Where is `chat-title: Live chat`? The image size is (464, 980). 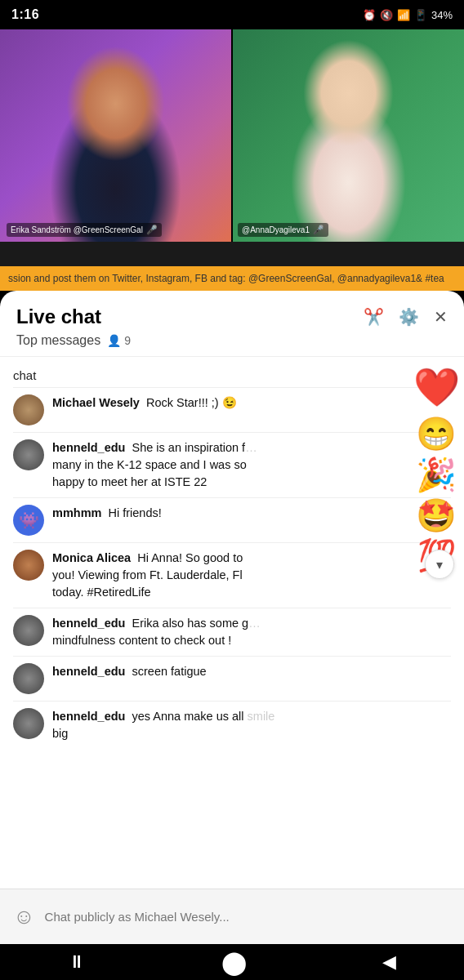 chat-title: Live chat is located at coordinates (59, 317).